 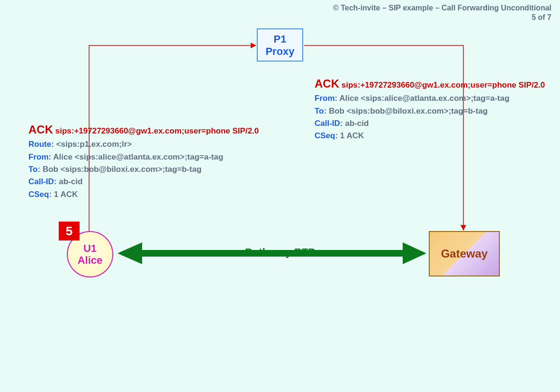 I want to click on sip-msg-alice-to-proxy: ACK sips:+19727293660@gw1.ex.com;user=ph…, so click(x=152, y=161).